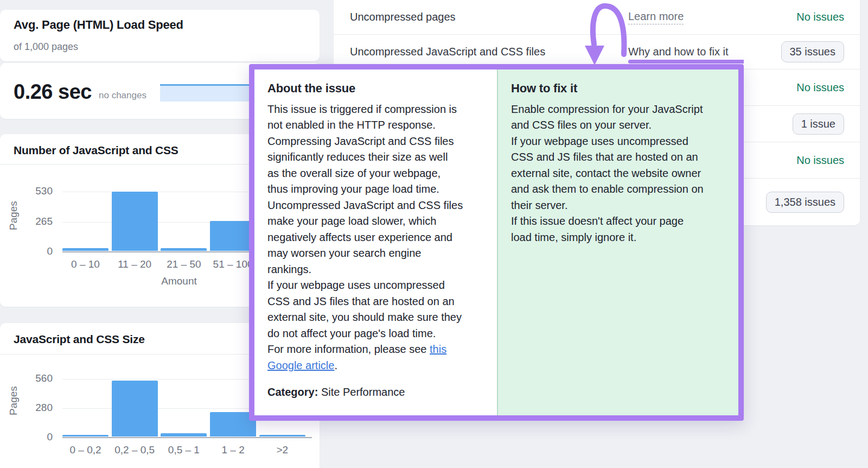  What do you see at coordinates (123, 96) in the screenshot?
I see `load-speed-change-label: no changes` at bounding box center [123, 96].